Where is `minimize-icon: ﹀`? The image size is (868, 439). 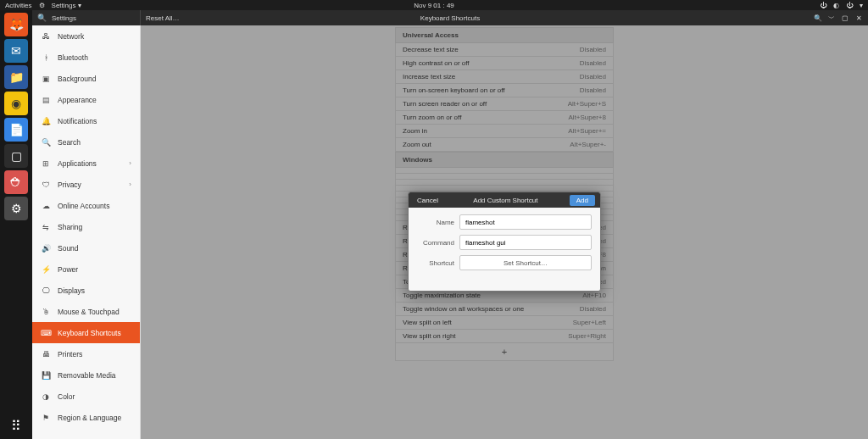
minimize-icon: ﹀ is located at coordinates (832, 18).